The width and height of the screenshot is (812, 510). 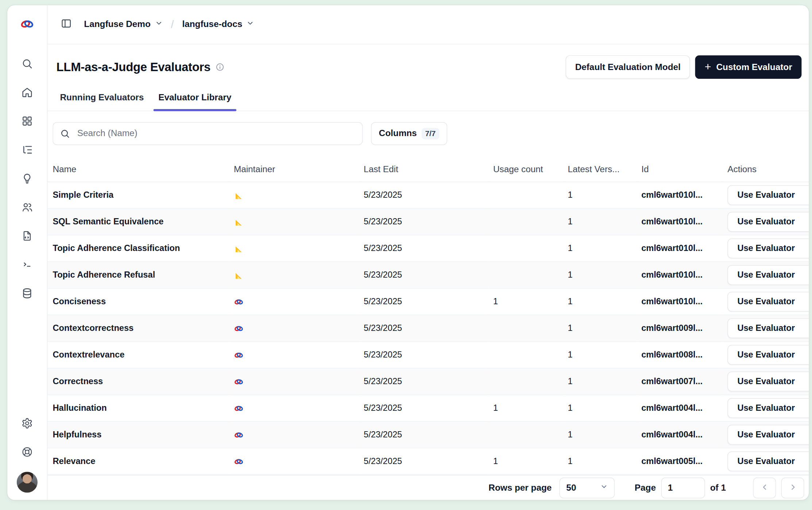 What do you see at coordinates (294, 170) in the screenshot?
I see `column-header-maintainer: Maintainer` at bounding box center [294, 170].